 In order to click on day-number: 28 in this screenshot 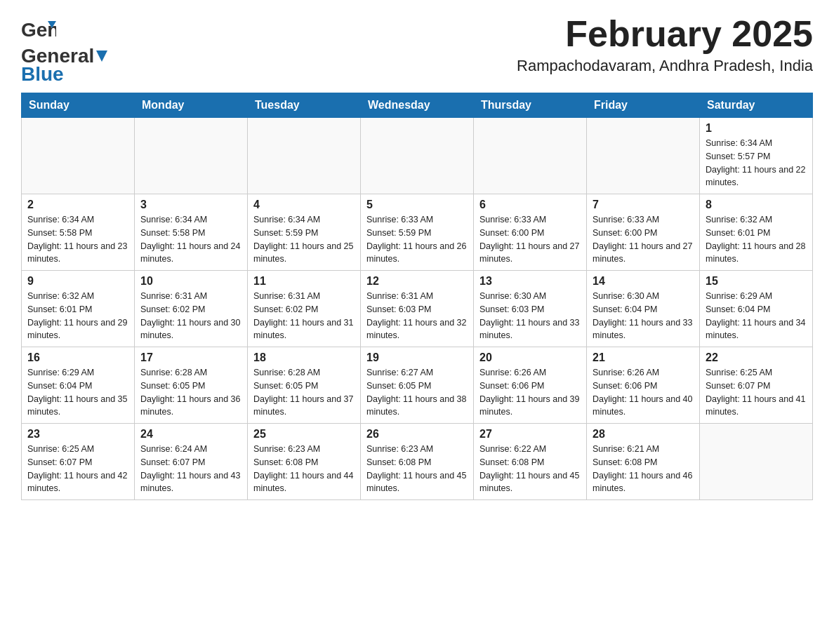, I will do `click(643, 434)`.